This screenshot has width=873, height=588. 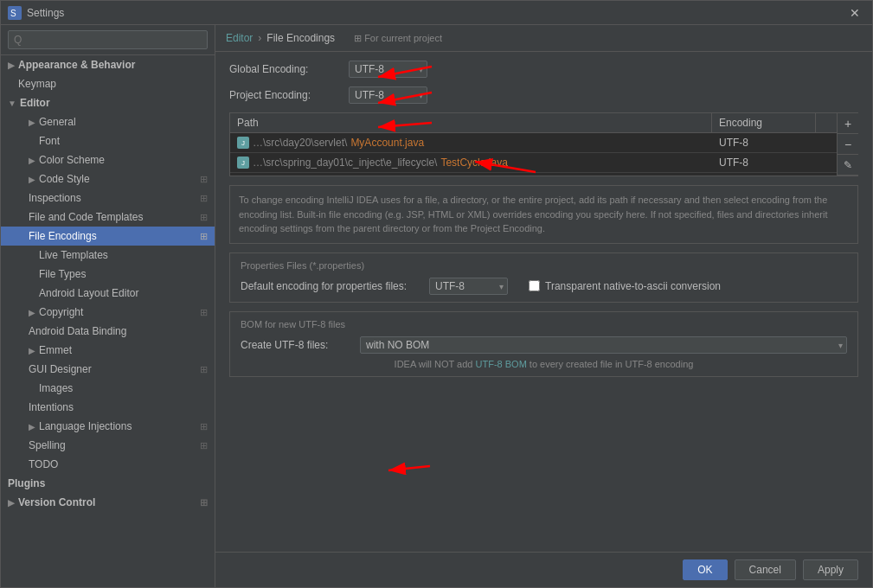 What do you see at coordinates (543, 214) in the screenshot?
I see `info-text: To change encoding IntelliJ IDEA uses fo…` at bounding box center [543, 214].